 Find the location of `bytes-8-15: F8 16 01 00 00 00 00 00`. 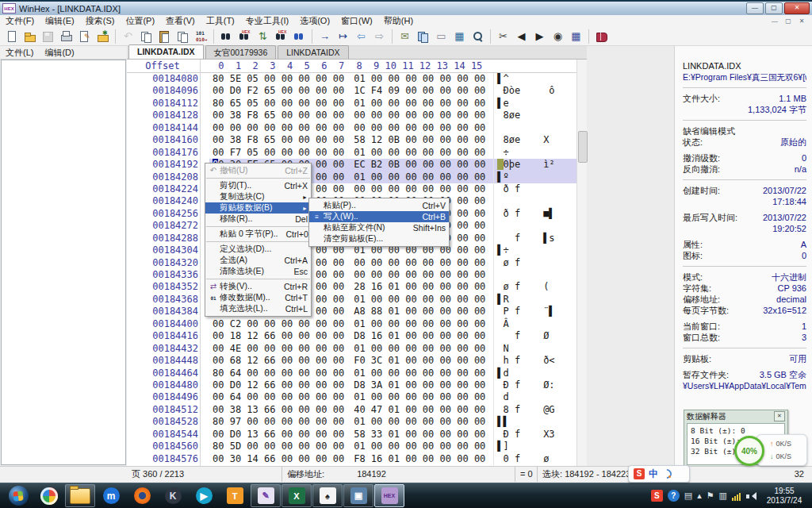

bytes-8-15: F8 16 01 00 00 00 00 00 is located at coordinates (418, 459).